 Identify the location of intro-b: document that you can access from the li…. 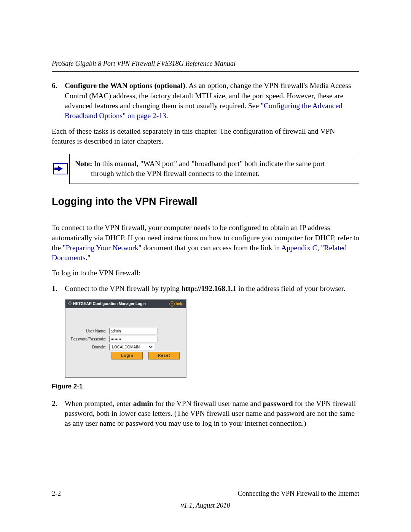
(212, 248).